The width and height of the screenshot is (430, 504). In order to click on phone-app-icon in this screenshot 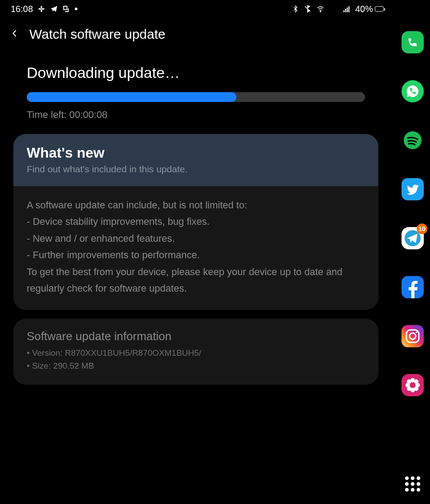, I will do `click(413, 42)`.